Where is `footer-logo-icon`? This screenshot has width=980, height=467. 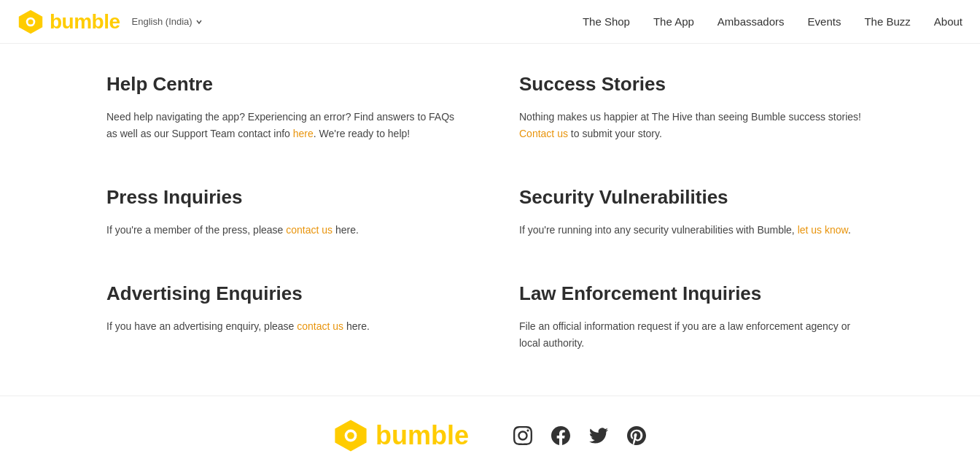
footer-logo-icon is located at coordinates (351, 436).